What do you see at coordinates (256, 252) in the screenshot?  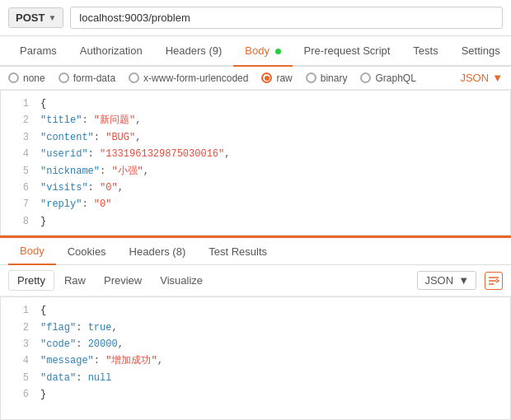 I see `response-tabs: Body Cookies Headers (8) Test Results` at bounding box center [256, 252].